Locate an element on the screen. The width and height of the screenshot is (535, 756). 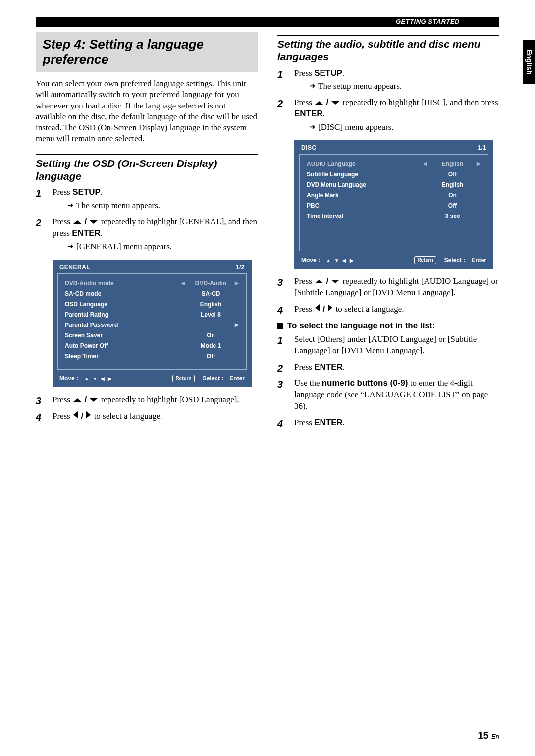
tstep-4: Press ENTER. is located at coordinates (388, 423).